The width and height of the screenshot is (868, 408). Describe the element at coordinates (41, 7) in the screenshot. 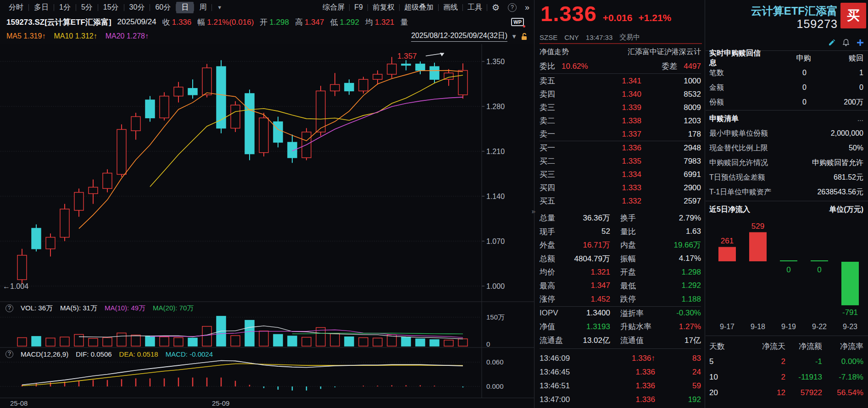

I see `tab-多日: 多日` at that location.